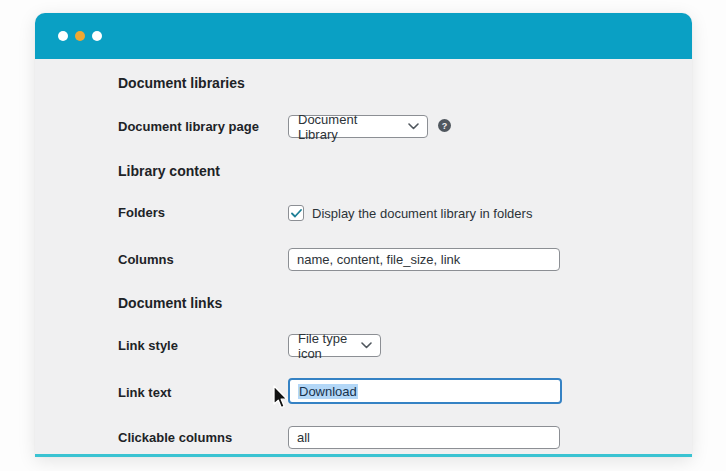 This screenshot has height=471, width=726. I want to click on link-text-input: Download, so click(425, 391).